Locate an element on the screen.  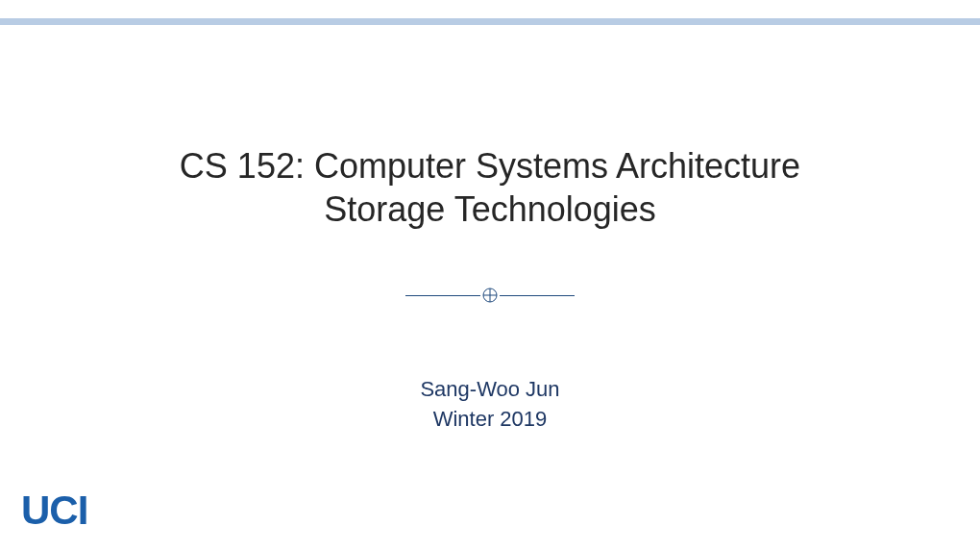
title-line-2: Storage Technologies is located at coordinates (490, 210).